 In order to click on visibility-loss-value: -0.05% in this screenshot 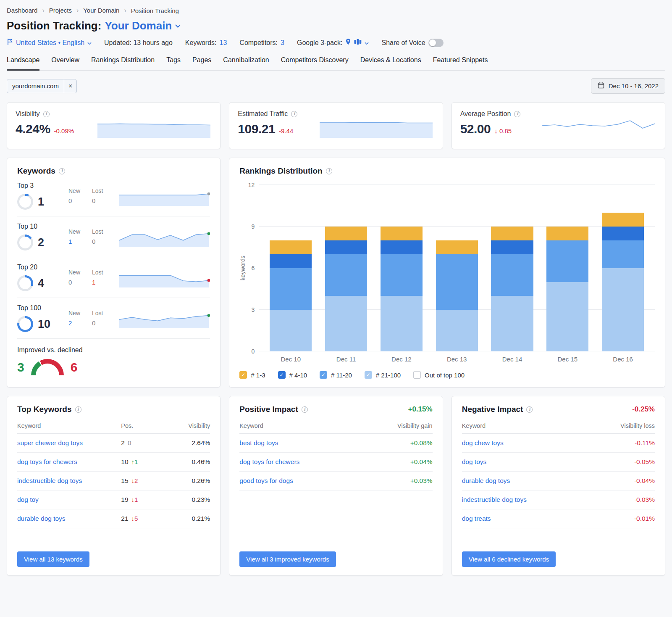, I will do `click(644, 462)`.